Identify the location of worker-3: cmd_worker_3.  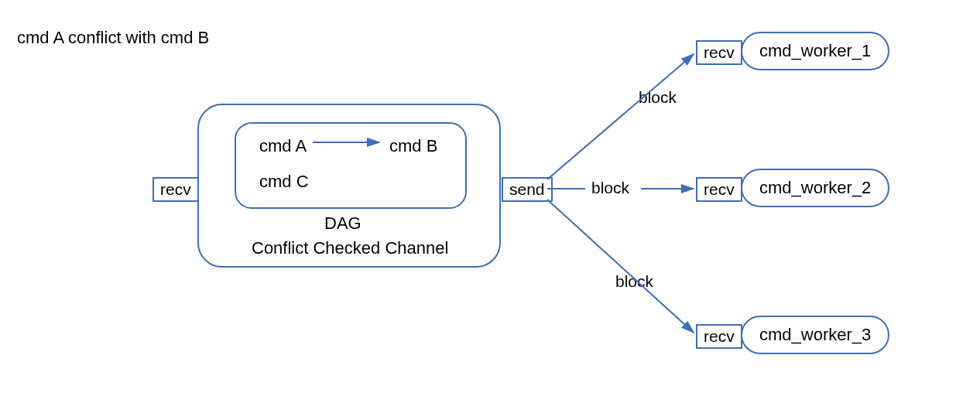
(815, 335).